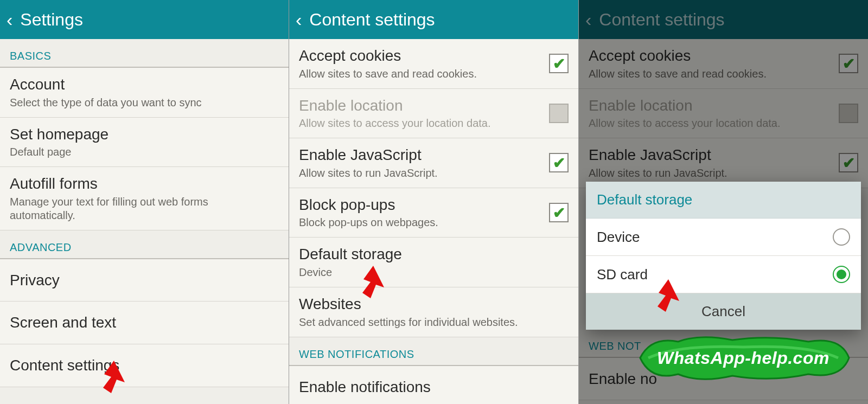 This screenshot has height=404, width=868. What do you see at coordinates (144, 365) in the screenshot?
I see `row-content-settings: Content settings` at bounding box center [144, 365].